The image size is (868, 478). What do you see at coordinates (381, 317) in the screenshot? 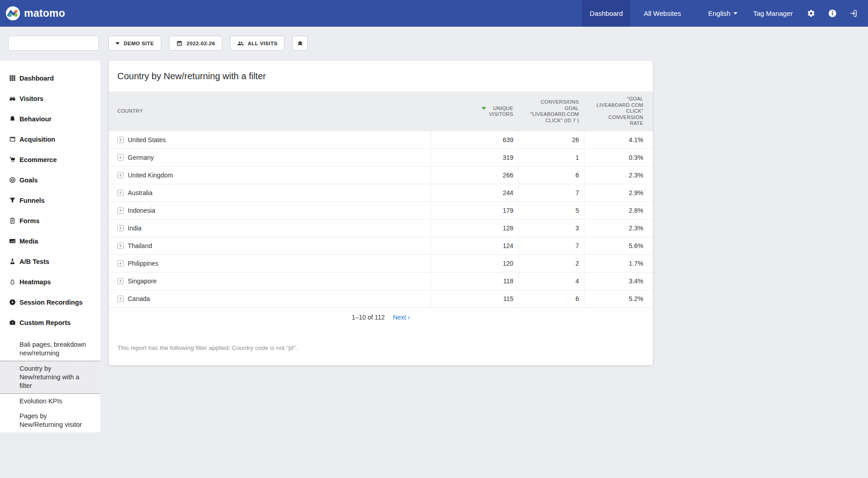
I see `pagination: 1–10 of 112 Next ›` at bounding box center [381, 317].